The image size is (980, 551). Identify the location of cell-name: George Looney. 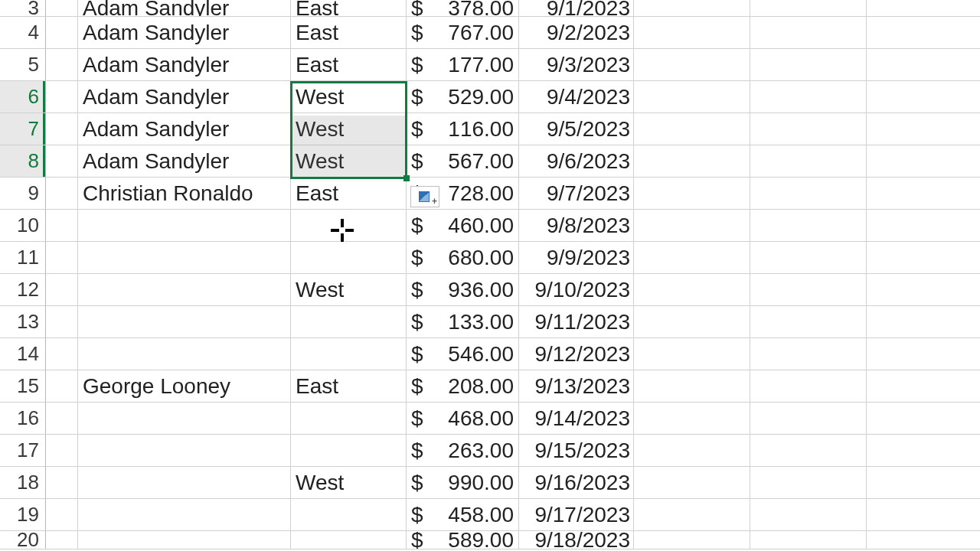
(185, 386).